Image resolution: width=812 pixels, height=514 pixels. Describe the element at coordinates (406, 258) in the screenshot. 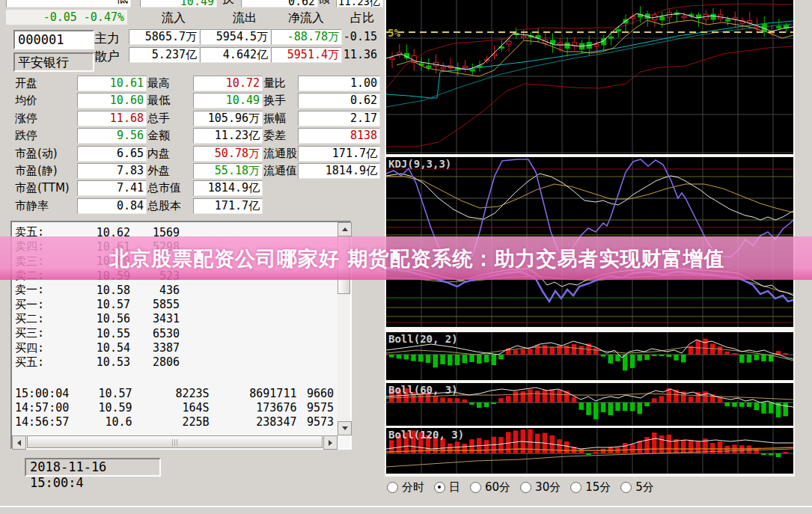

I see `ad-banner: 北京股票配资公司哪家好 期货配资系统：助力交易者实现财富增值` at that location.